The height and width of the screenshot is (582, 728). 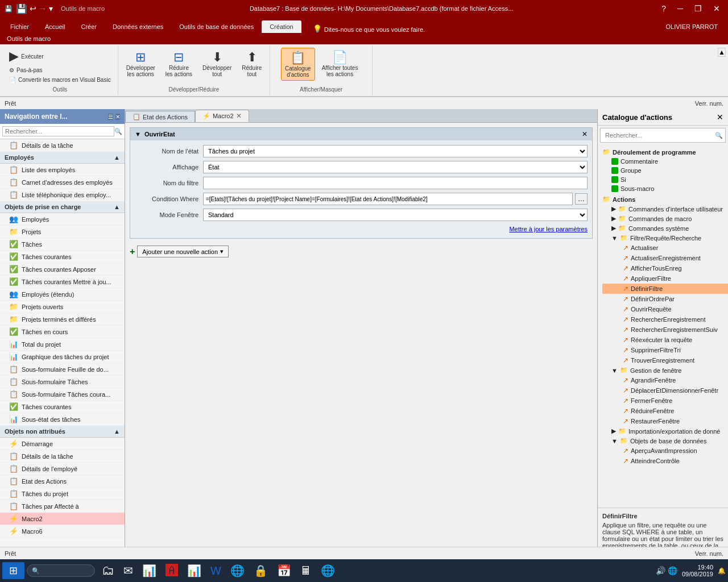 I want to click on macro2-tab-close: ✕, so click(x=239, y=116).